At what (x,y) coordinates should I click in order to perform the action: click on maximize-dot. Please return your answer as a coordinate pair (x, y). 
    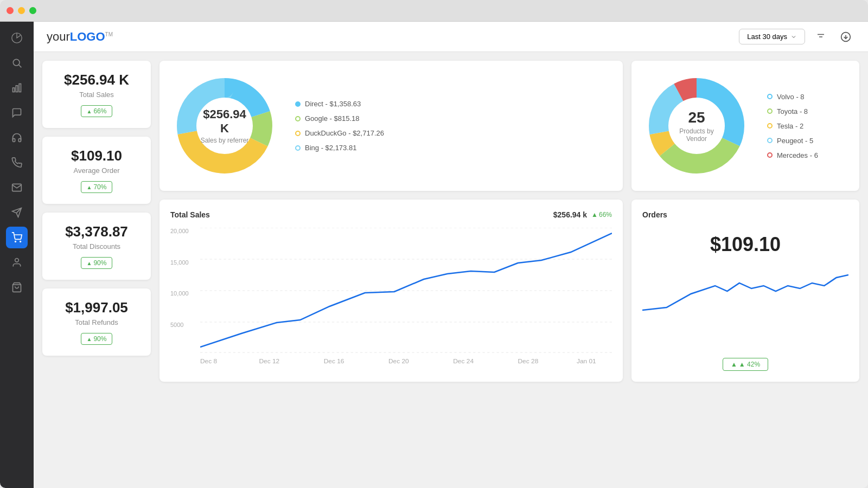
    Looking at the image, I should click on (33, 11).